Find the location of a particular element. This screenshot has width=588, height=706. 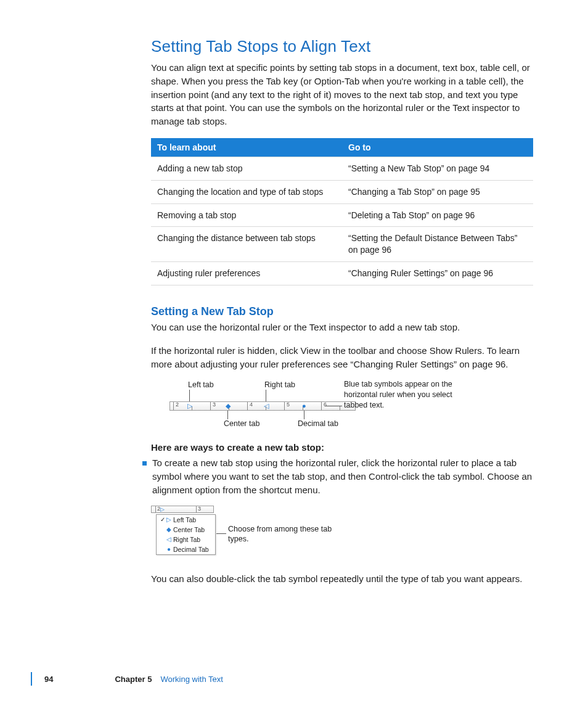

table-row: Removing a tab stop“Deleting a Tab Stop”… is located at coordinates (342, 215).